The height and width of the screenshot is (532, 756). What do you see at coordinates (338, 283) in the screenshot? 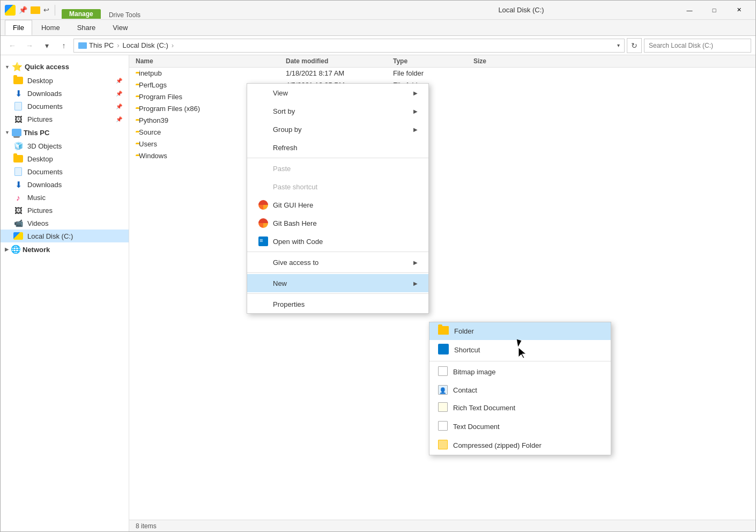
I see `ctx-new: New ▶` at bounding box center [338, 283].